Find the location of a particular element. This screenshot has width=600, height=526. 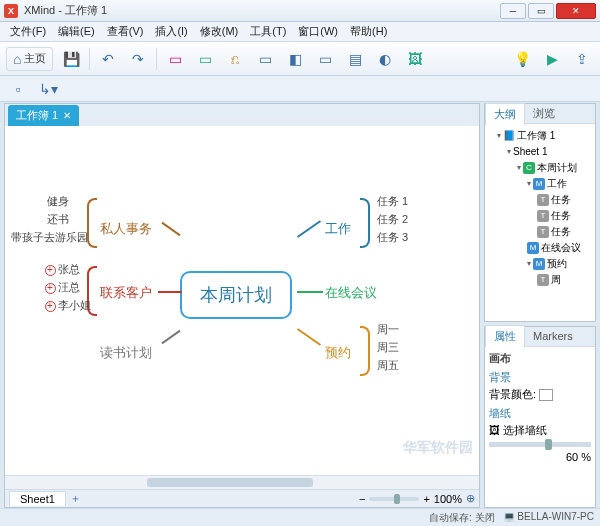

topic-button: ▭ is located at coordinates (175, 59).